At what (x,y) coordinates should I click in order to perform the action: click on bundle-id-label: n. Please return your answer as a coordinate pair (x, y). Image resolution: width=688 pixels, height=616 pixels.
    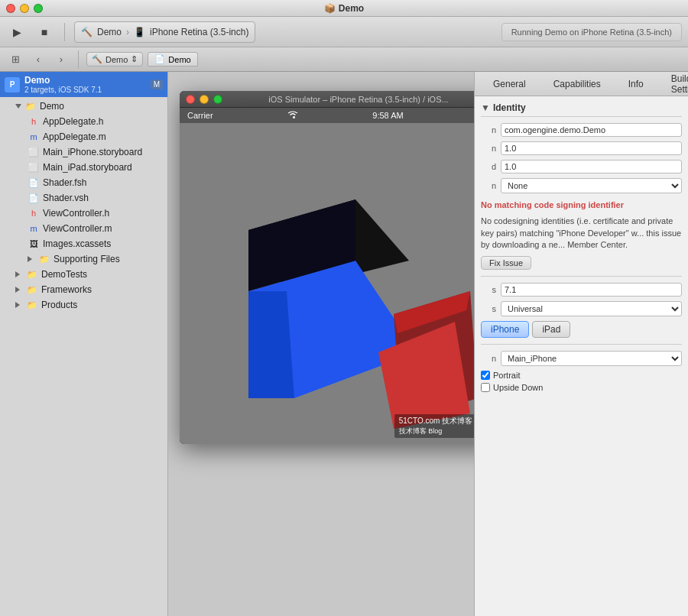
    Looking at the image, I should click on (488, 130).